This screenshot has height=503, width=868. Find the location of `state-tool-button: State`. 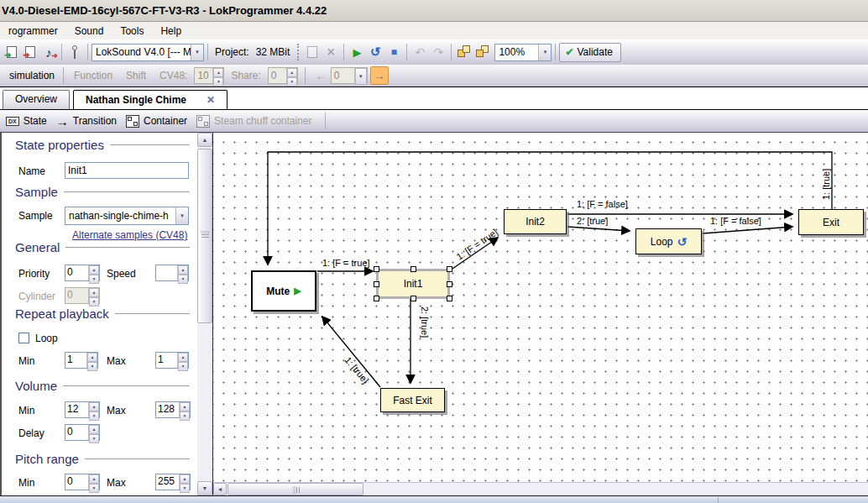

state-tool-button: State is located at coordinates (35, 121).